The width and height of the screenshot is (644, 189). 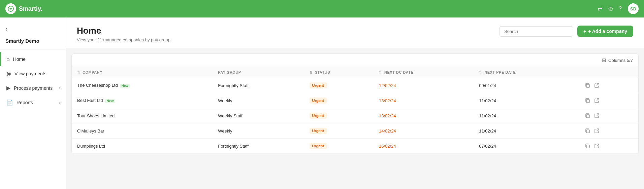 I want to click on table-row: Tour Shoes Limited Weekly Staff Urgent 1…, so click(x=355, y=116).